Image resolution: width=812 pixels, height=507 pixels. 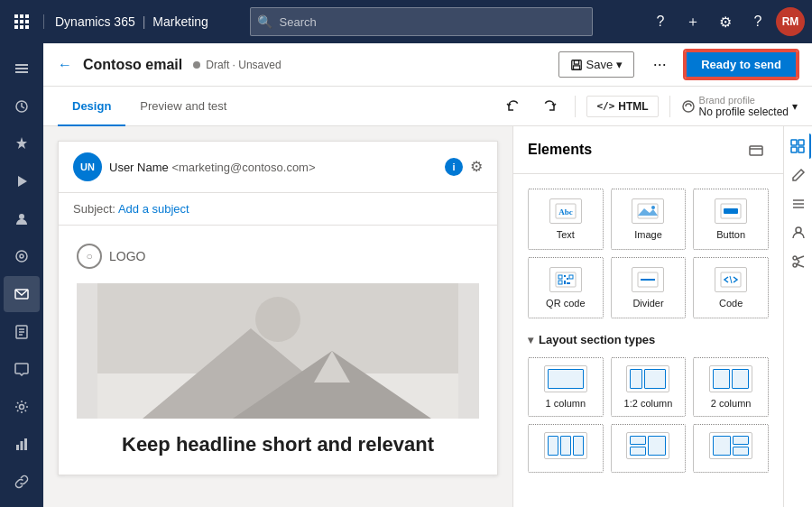 I want to click on email-settings-icon: ⚙, so click(x=476, y=167).